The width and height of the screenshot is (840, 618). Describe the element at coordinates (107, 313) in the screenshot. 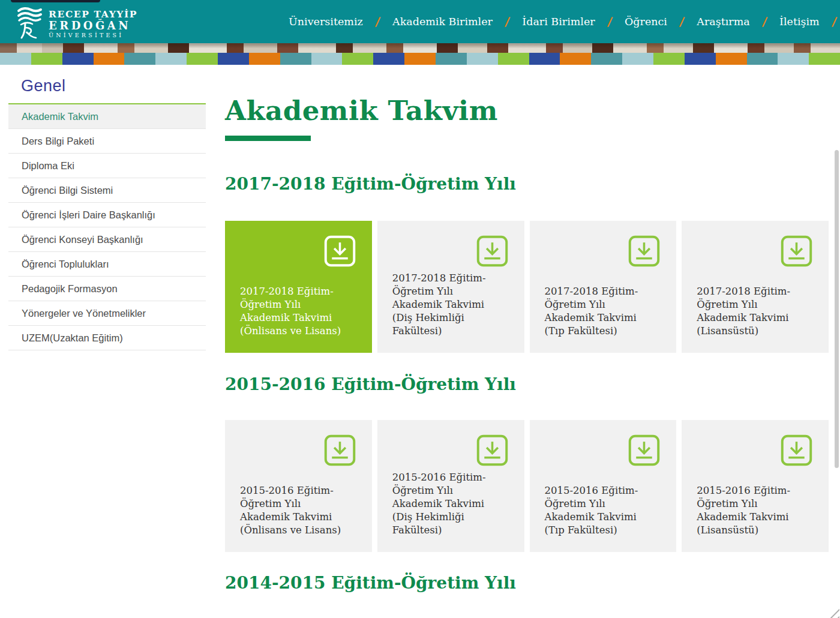

I see `sidebar-item-yonergeler: Yönergeler ve Yönetmelikler` at that location.